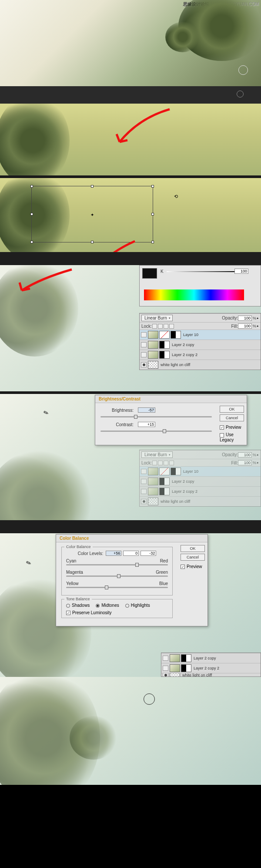 The height and width of the screenshot is (868, 261). I want to click on brightness-label: Brightness:, so click(117, 410).